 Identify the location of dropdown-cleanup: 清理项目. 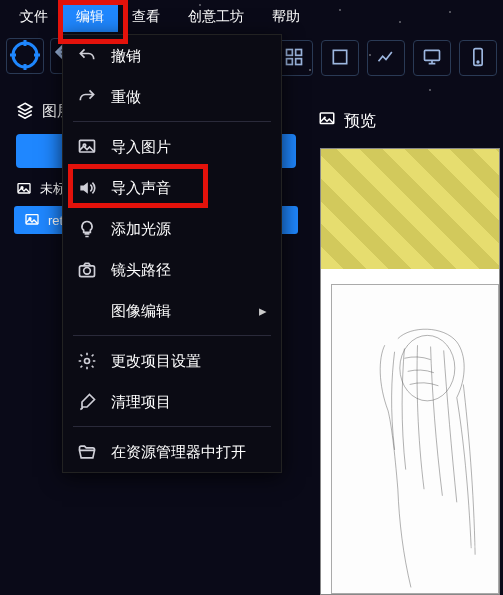
(172, 402).